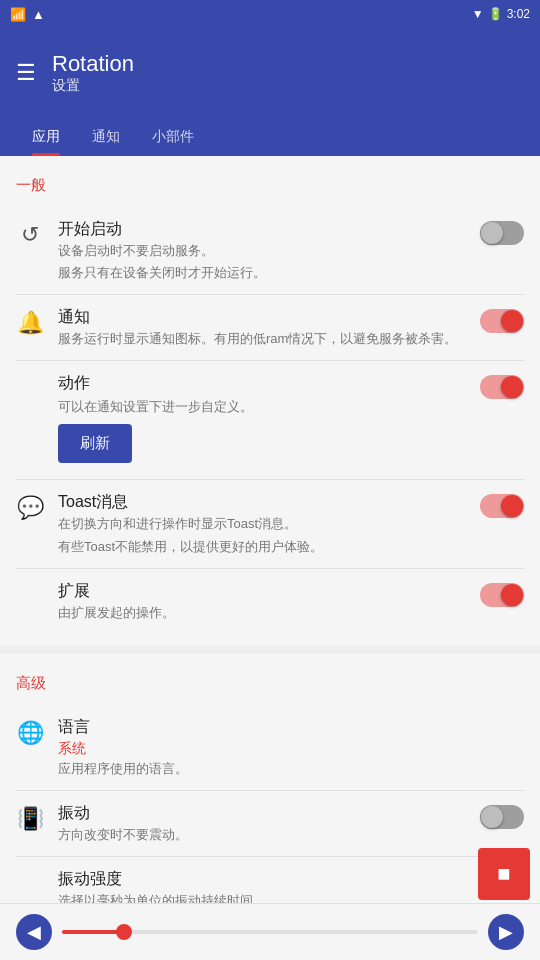  What do you see at coordinates (512, 506) in the screenshot?
I see `toast-toggle-knob` at bounding box center [512, 506].